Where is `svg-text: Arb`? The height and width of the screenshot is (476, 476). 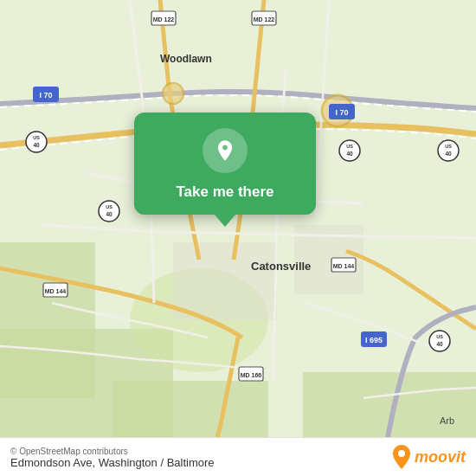 svg-text: Arb is located at coordinates (447, 421).